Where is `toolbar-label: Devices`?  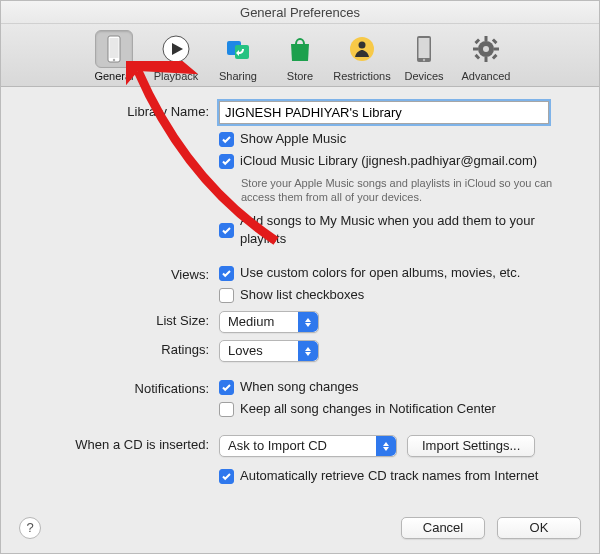
toolbar-label: Devices is located at coordinates (424, 76).